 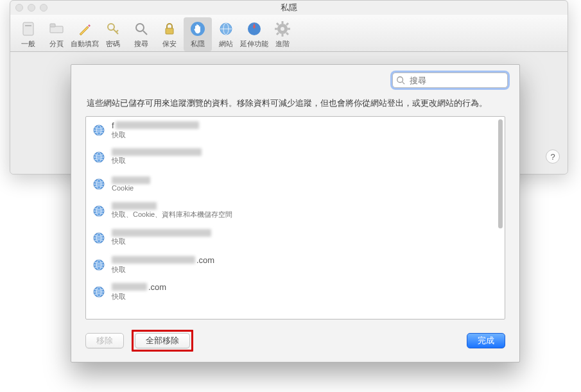 What do you see at coordinates (295, 341) in the screenshot?
I see `sheet-footer: 移除 全部移除 完成` at bounding box center [295, 341].